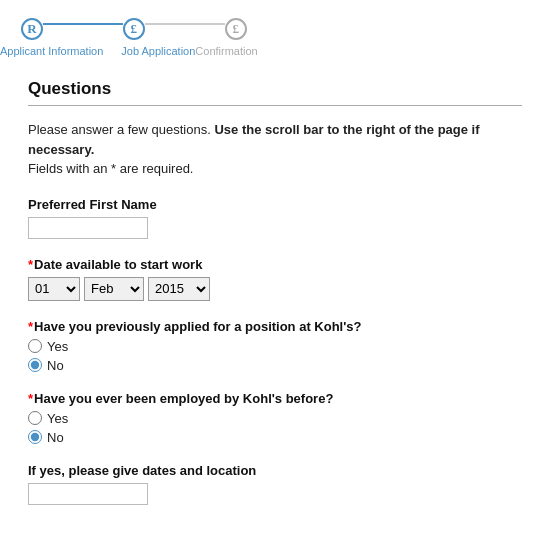 The width and height of the screenshot is (550, 553). What do you see at coordinates (56, 366) in the screenshot?
I see `radio-prev-no-label: No` at bounding box center [56, 366].